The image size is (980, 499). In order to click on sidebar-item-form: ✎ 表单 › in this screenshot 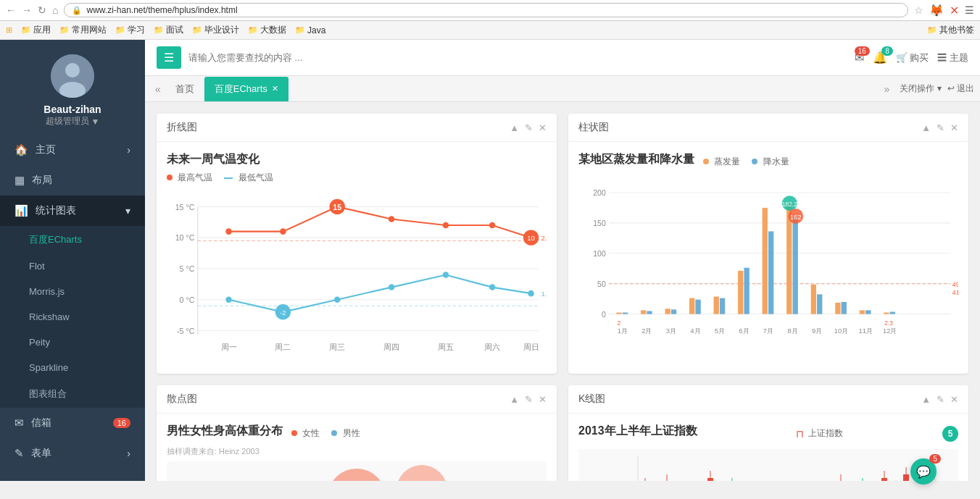, I will do `click(72, 453)`.